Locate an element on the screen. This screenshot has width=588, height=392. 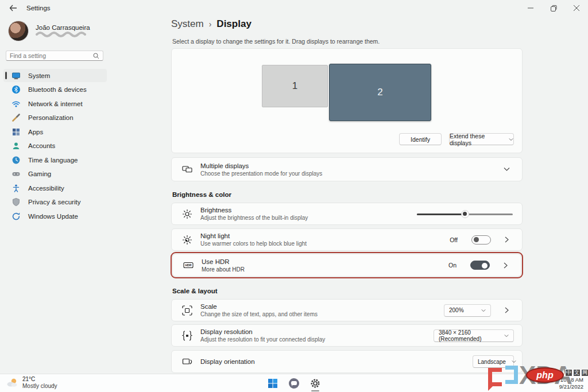
start-button is located at coordinates (273, 383).